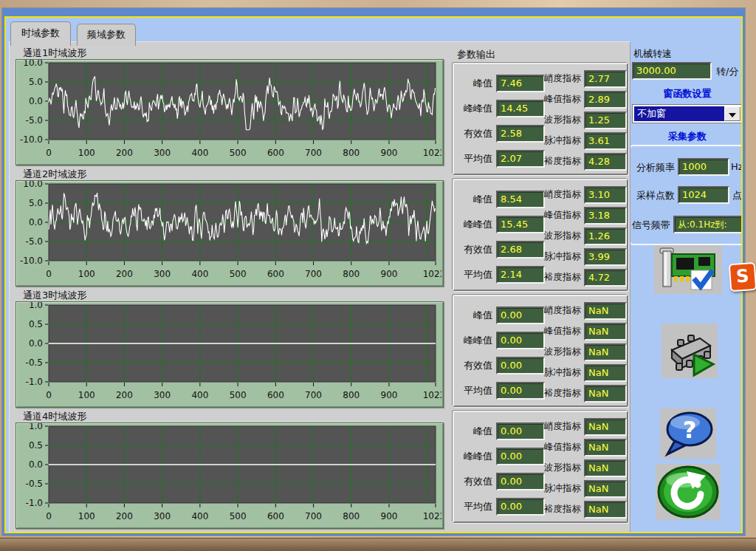 This screenshot has width=756, height=551. Describe the element at coordinates (687, 137) in the screenshot. I see `acquisition-params-label: 采集参数` at that location.